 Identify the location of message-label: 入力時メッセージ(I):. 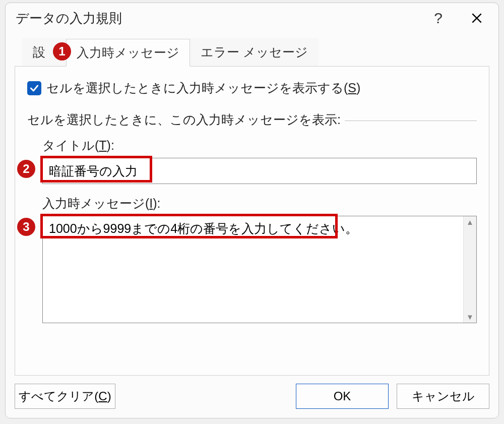
(260, 204).